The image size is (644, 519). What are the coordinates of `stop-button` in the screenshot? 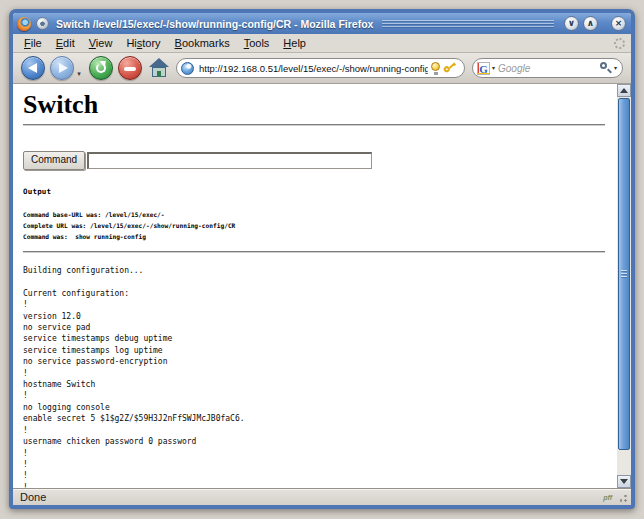 It's located at (130, 68).